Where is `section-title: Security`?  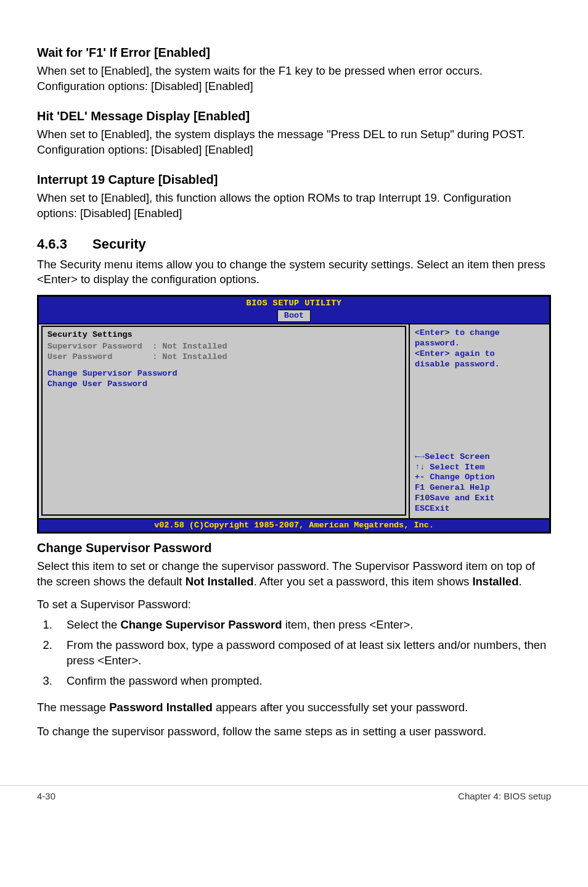 section-title: Security is located at coordinates (120, 244).